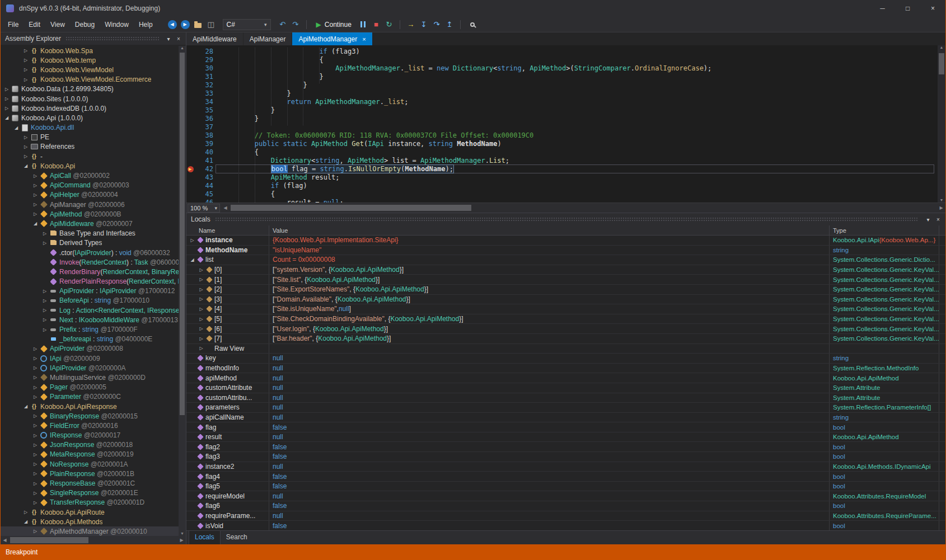  Describe the element at coordinates (85, 25) in the screenshot. I see `menu-debug: Debug` at that location.